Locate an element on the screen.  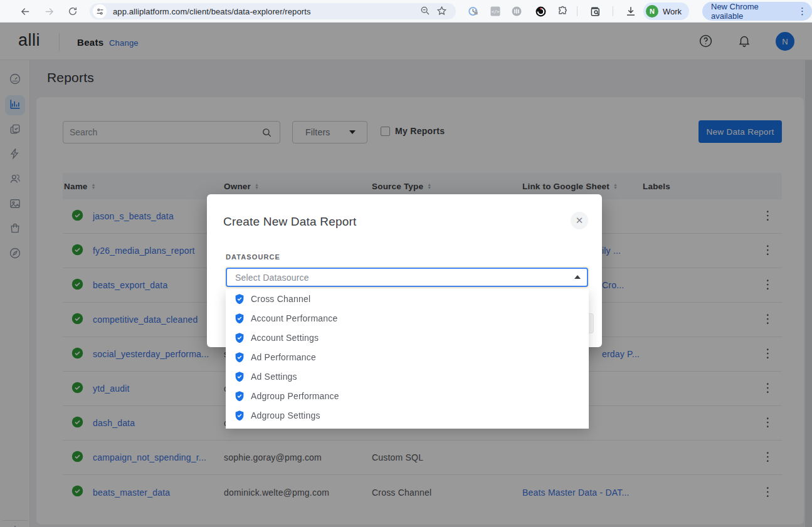
media-extension-icon is located at coordinates (517, 11).